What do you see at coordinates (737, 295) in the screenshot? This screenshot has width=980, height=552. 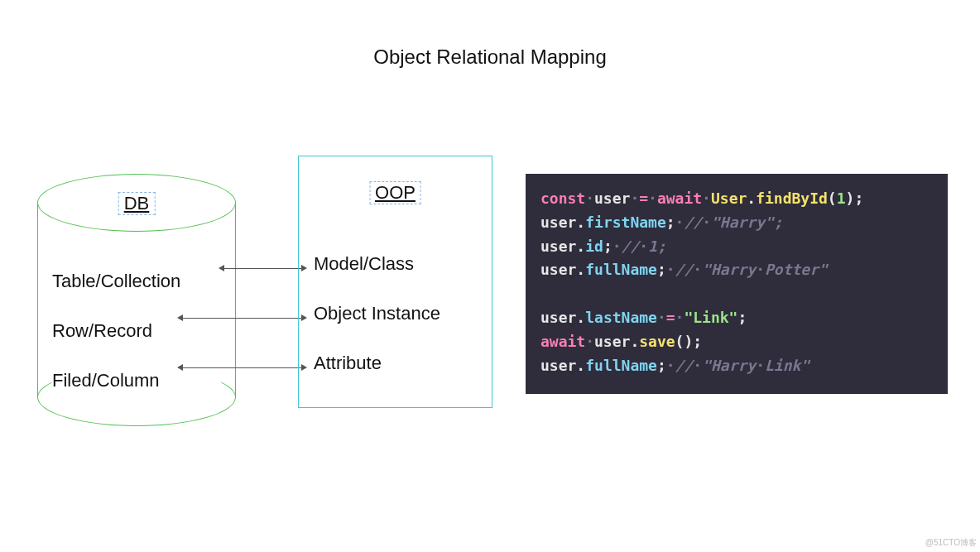 I see `code-line` at bounding box center [737, 295].